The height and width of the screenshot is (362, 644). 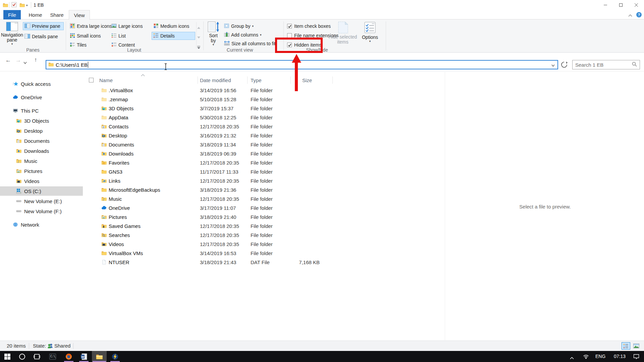 What do you see at coordinates (264, 99) in the screenshot?
I see `table-row: .zenmap5/10/2018 15:28File folder` at bounding box center [264, 99].